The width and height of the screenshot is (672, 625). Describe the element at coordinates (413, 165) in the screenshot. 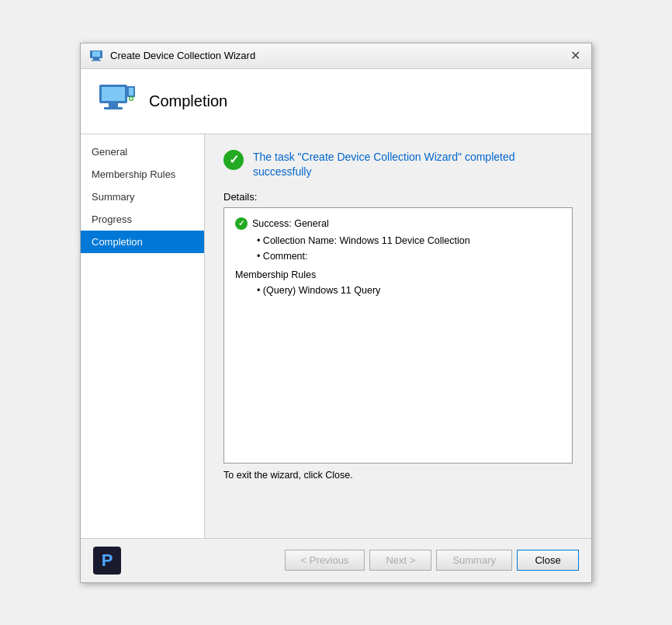

I see `success-message: The task "Create Device Collection Wizar…` at that location.